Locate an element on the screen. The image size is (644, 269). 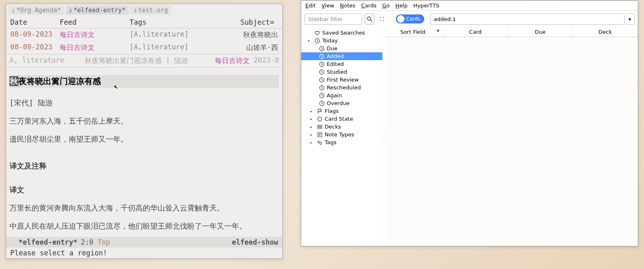
tag-icon is located at coordinates (319, 143).